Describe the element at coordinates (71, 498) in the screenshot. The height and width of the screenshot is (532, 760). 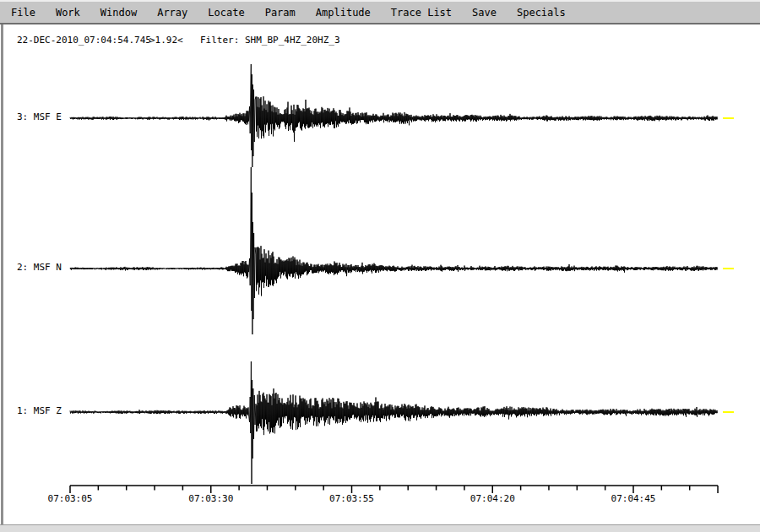
I see `axis-tick-label: 07:03:05` at that location.